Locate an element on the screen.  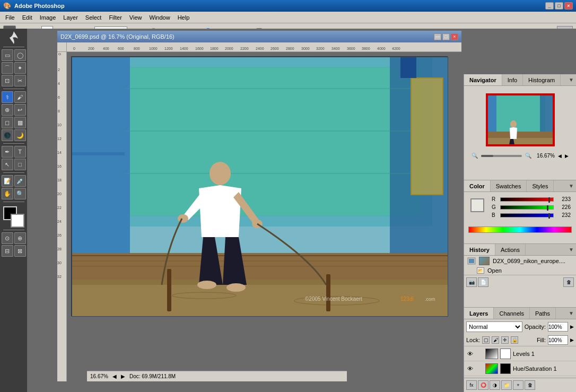
tab-navigator: Navigator is located at coordinates (483, 80).